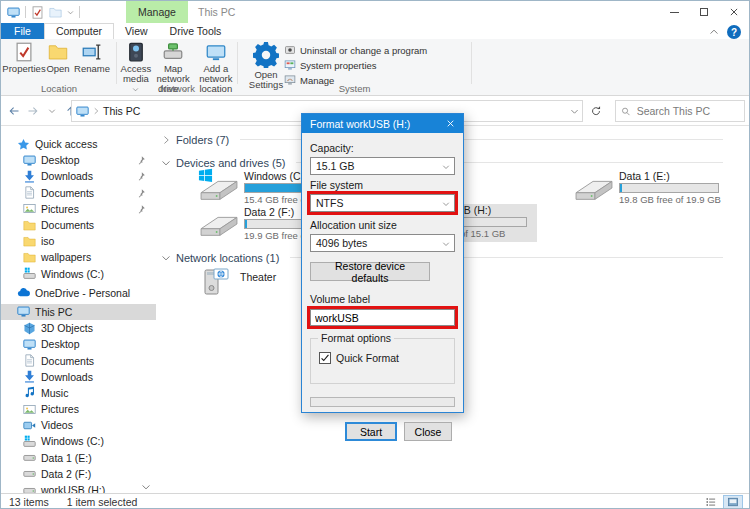  I want to click on folder-icon, so click(30, 258).